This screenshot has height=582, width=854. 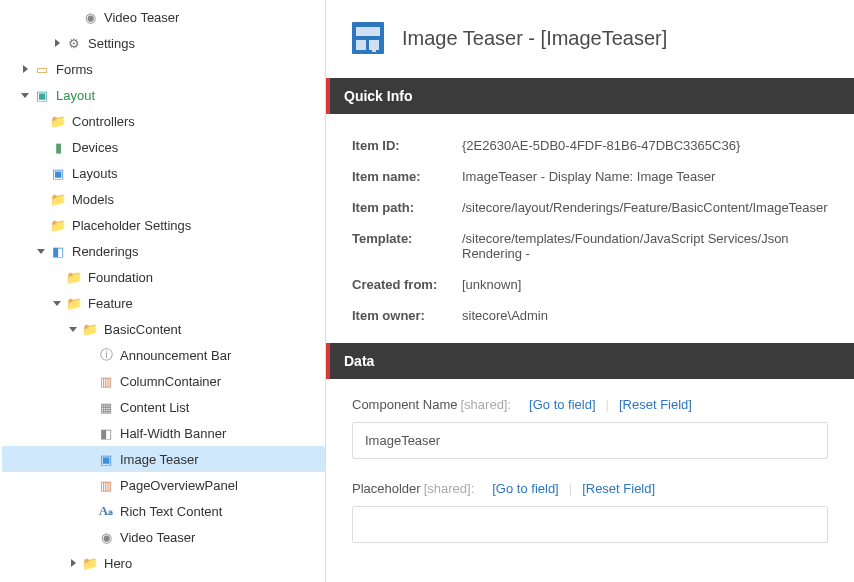 I want to click on tree-item-foundation: 📁 Foundation, so click(x=164, y=277).